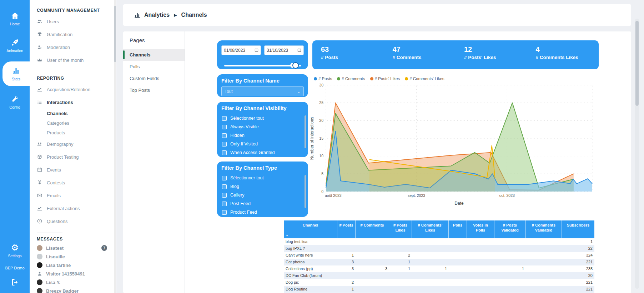 The image size is (644, 293). What do you see at coordinates (73, 34) in the screenshot?
I see `sidebar-item-gamification: Gamification` at bounding box center [73, 34].